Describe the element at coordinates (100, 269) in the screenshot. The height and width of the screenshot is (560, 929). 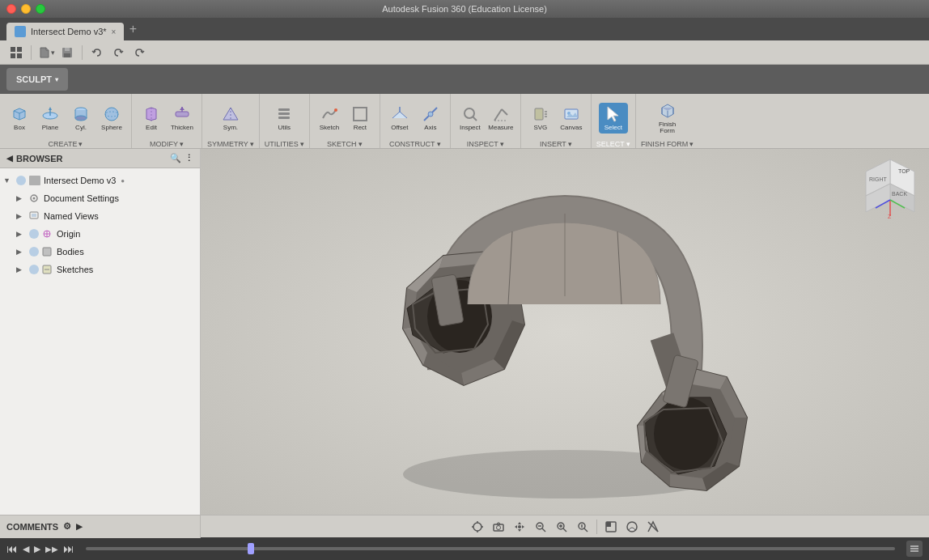
I see `tree-item-sketches: ▶ Sketches` at that location.